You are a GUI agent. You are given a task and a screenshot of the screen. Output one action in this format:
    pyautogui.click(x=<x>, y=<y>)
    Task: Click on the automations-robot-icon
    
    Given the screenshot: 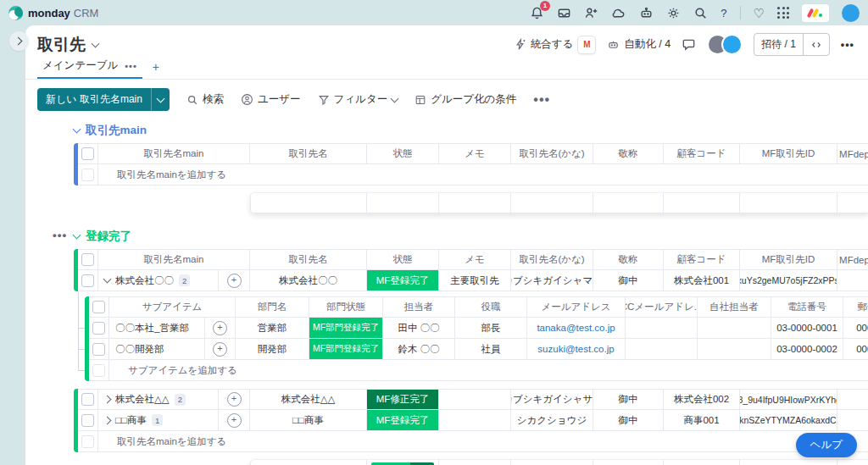 What is the action you would take?
    pyautogui.click(x=646, y=14)
    